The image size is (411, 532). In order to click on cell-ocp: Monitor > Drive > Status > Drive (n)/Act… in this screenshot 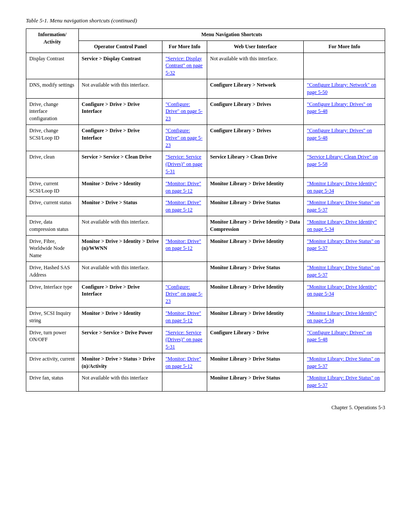, I will do `click(121, 363)`.